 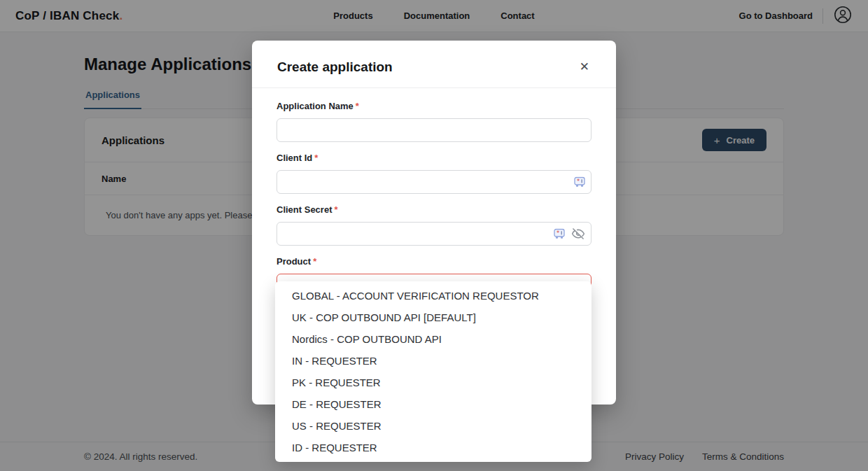 What do you see at coordinates (434, 106) in the screenshot?
I see `application-name-label: Application Name*` at bounding box center [434, 106].